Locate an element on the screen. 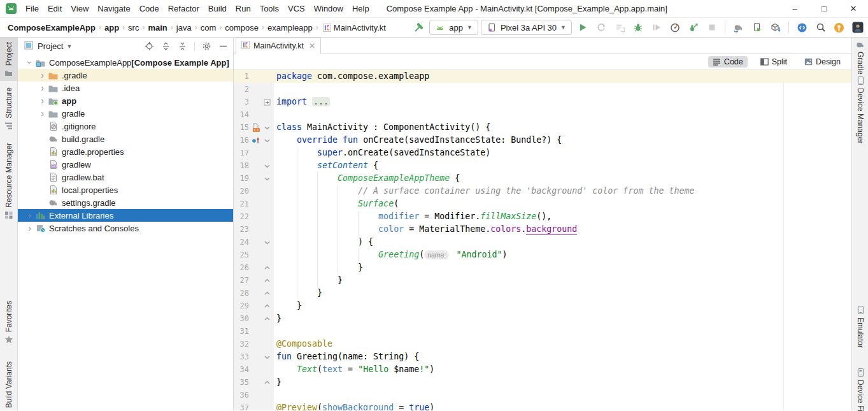 The height and width of the screenshot is (411, 868). locate-icon is located at coordinates (149, 46).